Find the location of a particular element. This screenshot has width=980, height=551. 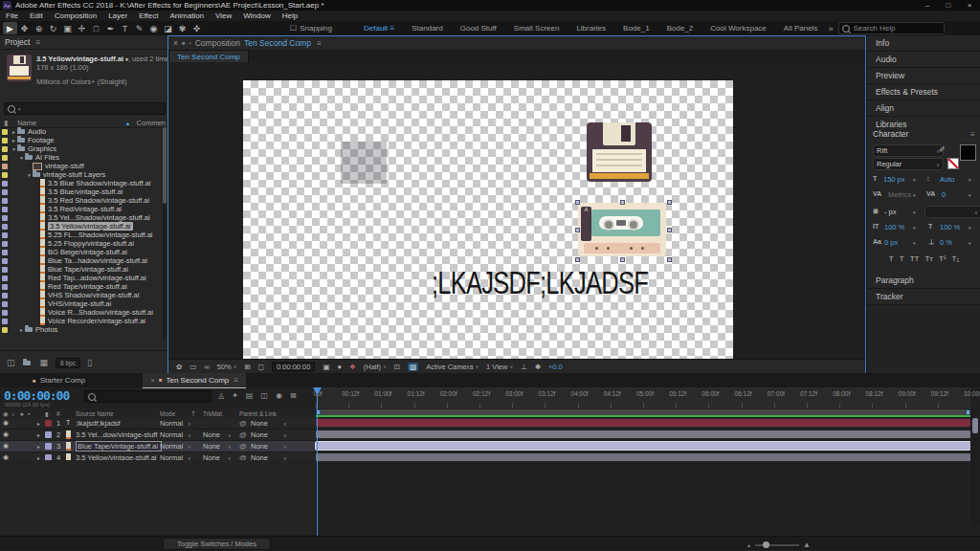

tree-item-label: 3.5 Blue Shadow/vintage-stuff.ai is located at coordinates (100, 184).